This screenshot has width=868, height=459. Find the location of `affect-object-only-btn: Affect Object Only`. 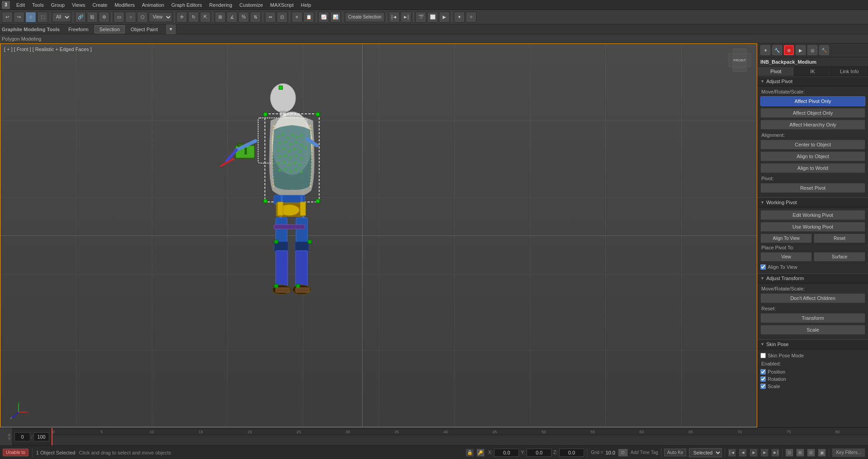

affect-object-only-btn: Affect Object Only is located at coordinates (813, 113).